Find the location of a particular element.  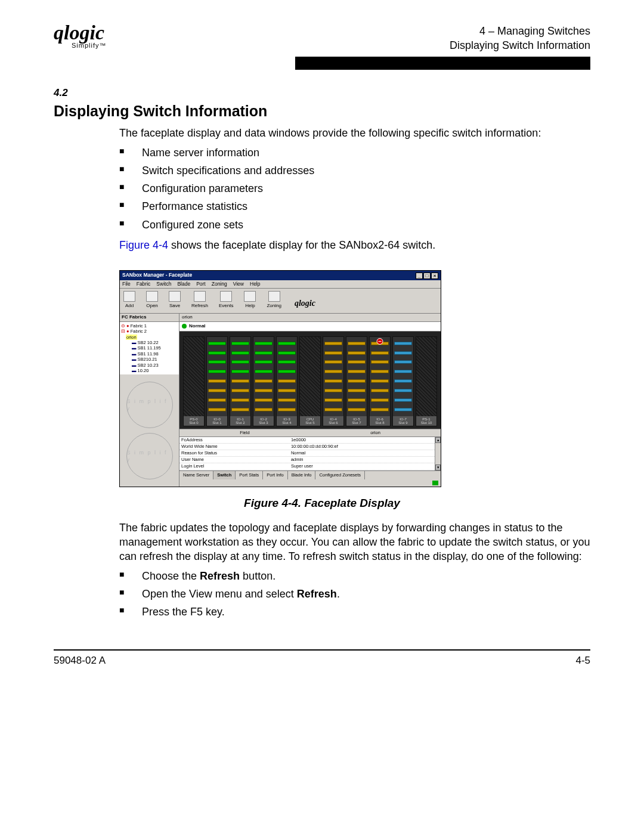

tree-item: SB2 10.22 is located at coordinates (148, 342).